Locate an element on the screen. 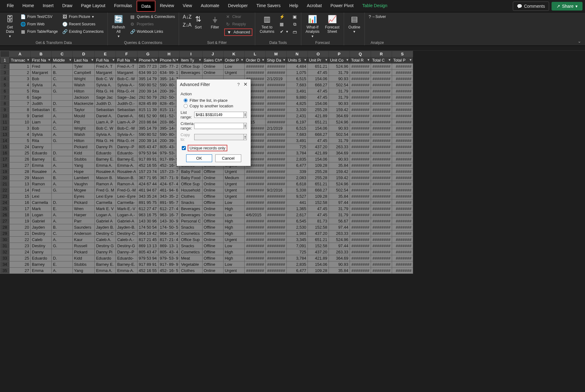 This screenshot has height=392, width=585. cell: 35.84 is located at coordinates (339, 271).